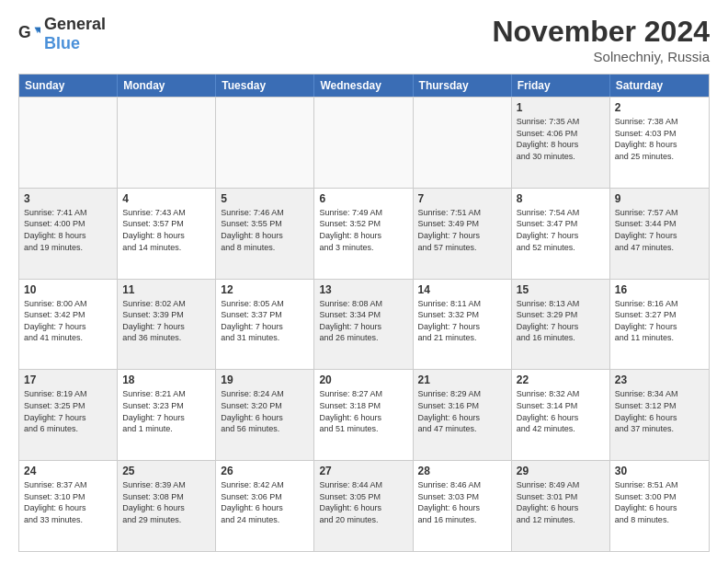  I want to click on day-number: 21, so click(462, 380).